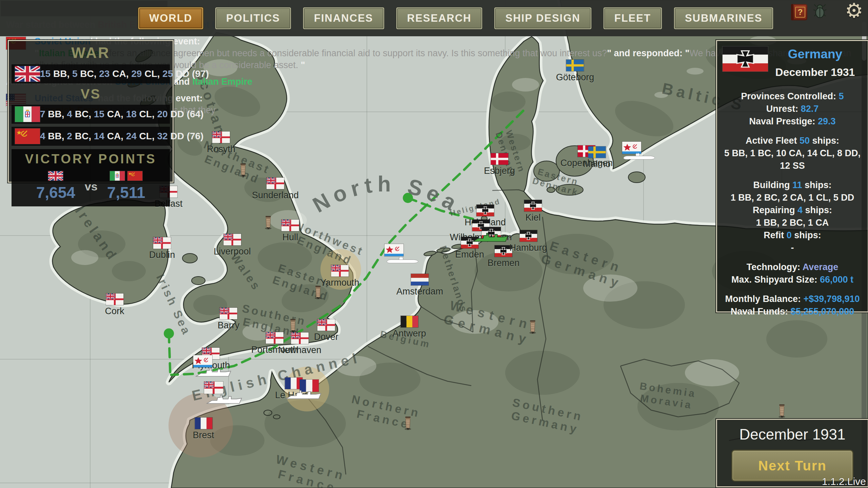  Describe the element at coordinates (575, 77) in the screenshot. I see `port-name: Göteborg` at that location.